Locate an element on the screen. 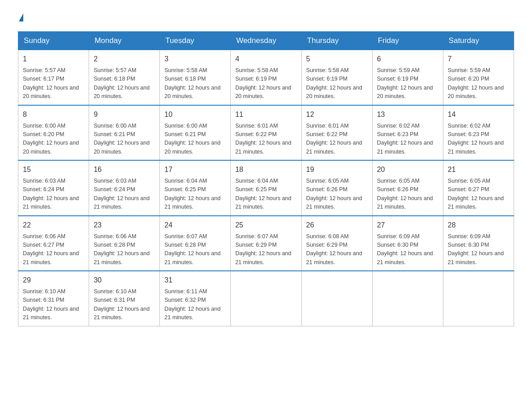 The width and height of the screenshot is (532, 411). day-info: Sunrise: 5:57 AMSunset: 6:18 PMDaylight:… is located at coordinates (124, 84).